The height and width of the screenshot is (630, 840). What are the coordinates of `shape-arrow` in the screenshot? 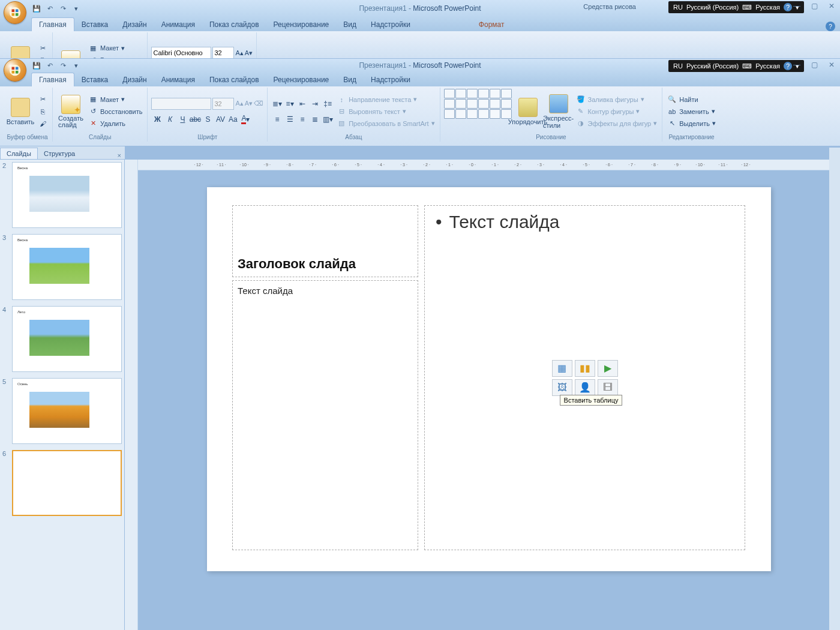 It's located at (461, 94).